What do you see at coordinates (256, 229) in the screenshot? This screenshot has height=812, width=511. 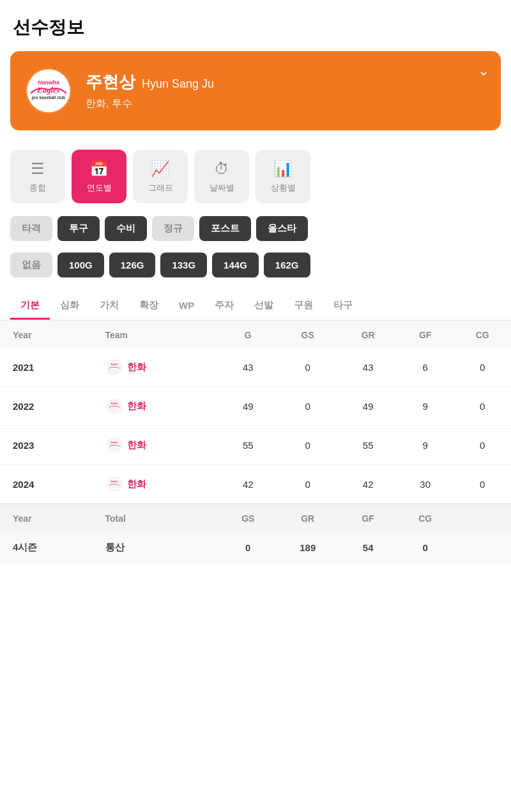 I see `filter-row-1: 타격 투구 수비 정규 포스트 올스타` at bounding box center [256, 229].